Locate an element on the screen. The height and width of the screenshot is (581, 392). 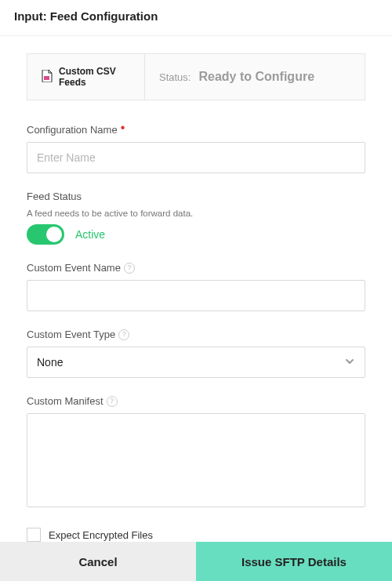
expect-encrypted-label: Expect Encrypted Files is located at coordinates (100, 535).